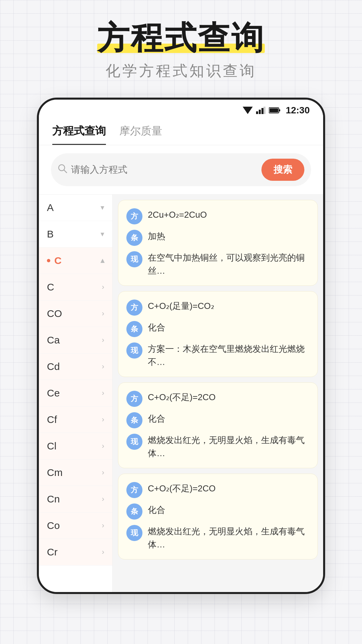 The height and width of the screenshot is (644, 362). What do you see at coordinates (53, 340) in the screenshot?
I see `sidebar-label-Ca: Ca` at bounding box center [53, 340].